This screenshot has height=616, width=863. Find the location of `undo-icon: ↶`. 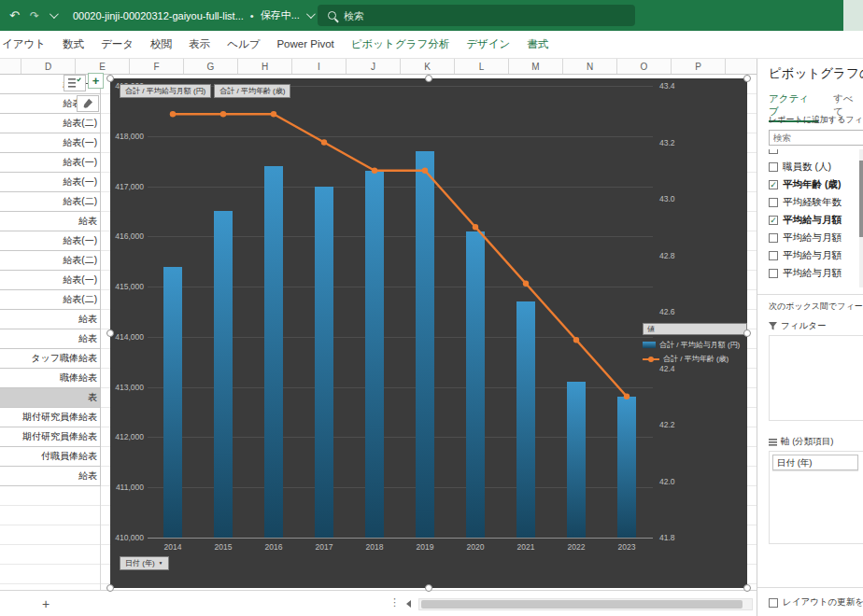

undo-icon: ↶ is located at coordinates (15, 15).